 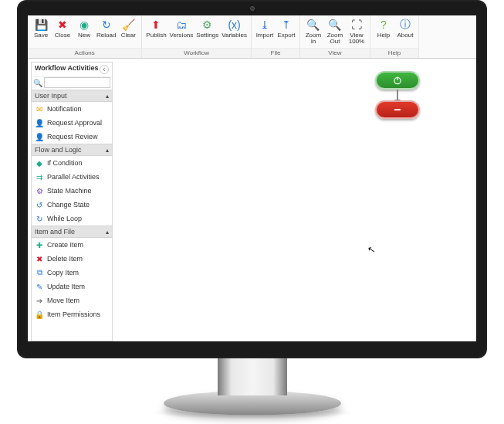 I want to click on help-button-label: Help, so click(x=384, y=36).